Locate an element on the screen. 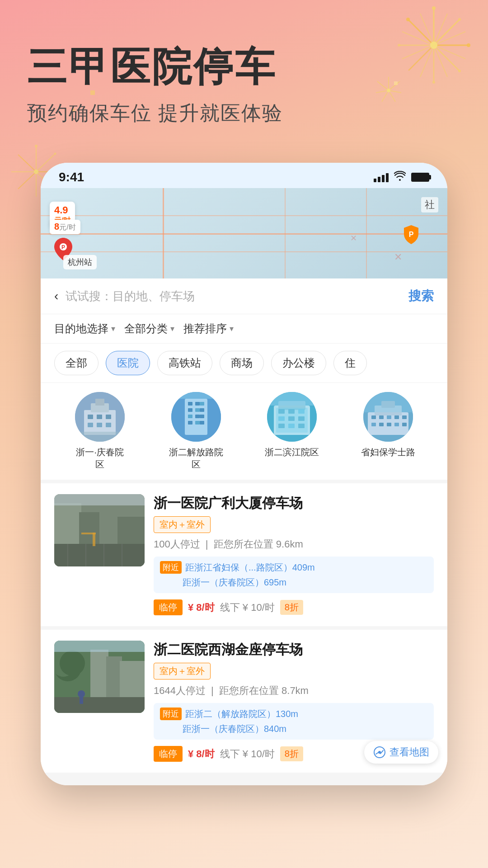  parking-tags-1: 室内＋室外 is located at coordinates (294, 524).